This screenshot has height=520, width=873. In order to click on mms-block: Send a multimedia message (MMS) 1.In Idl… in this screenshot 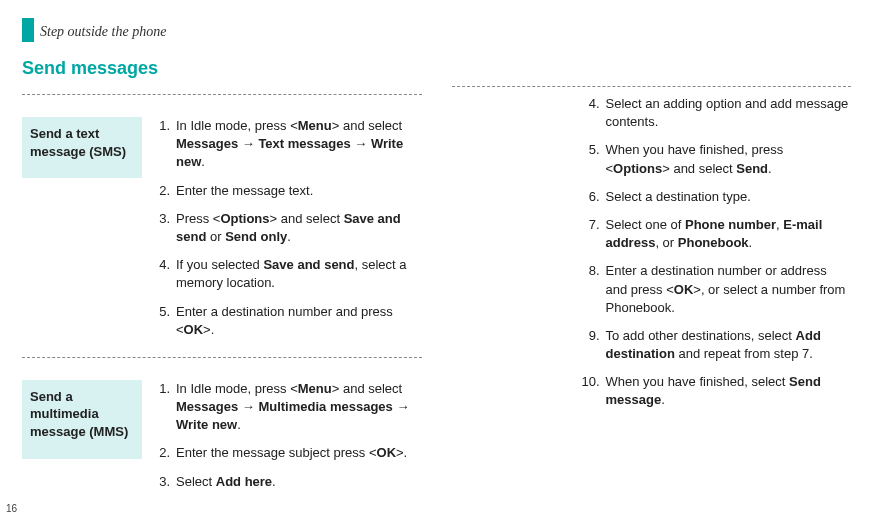, I will do `click(222, 434)`.